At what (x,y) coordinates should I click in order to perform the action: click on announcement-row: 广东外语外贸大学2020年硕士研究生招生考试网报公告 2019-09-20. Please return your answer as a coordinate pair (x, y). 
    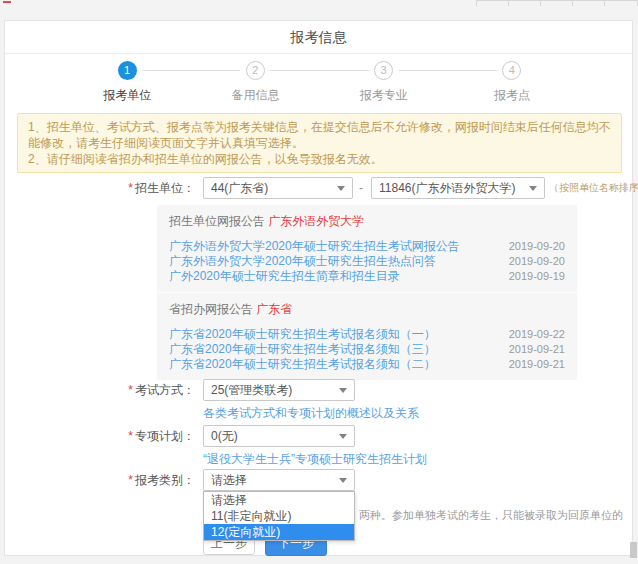
    Looking at the image, I should click on (367, 246).